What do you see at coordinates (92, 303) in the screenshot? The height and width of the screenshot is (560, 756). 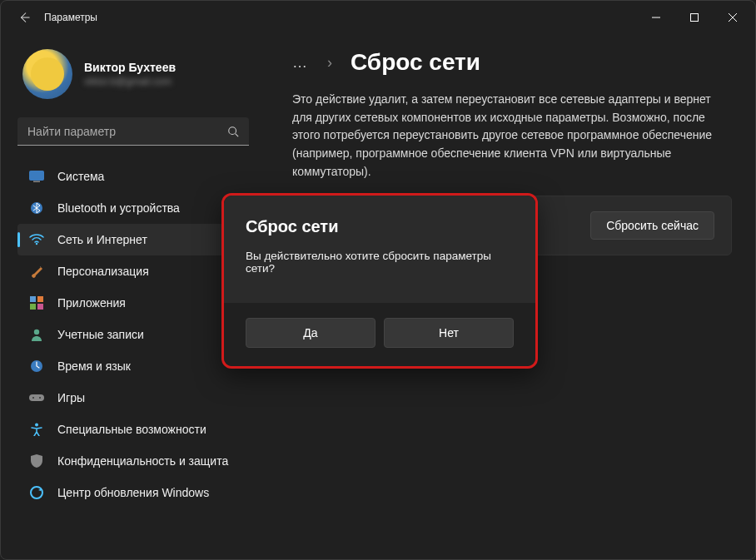 I see `nav-label: Приложения` at bounding box center [92, 303].